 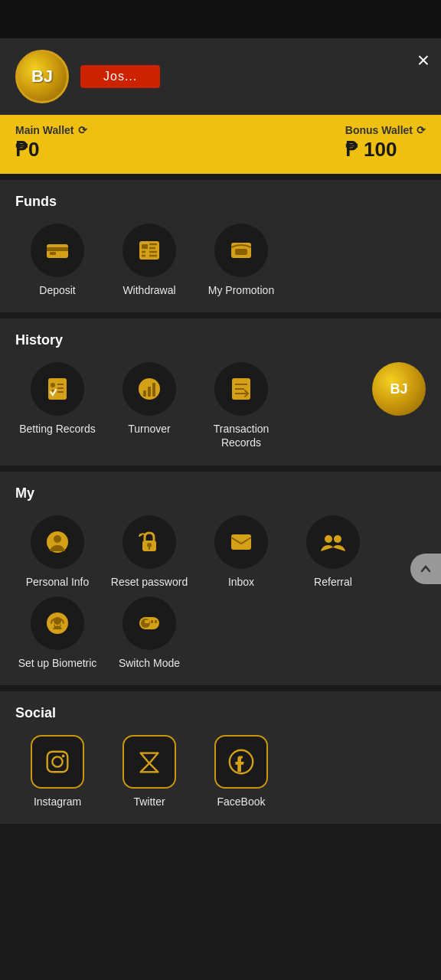 What do you see at coordinates (241, 260) in the screenshot?
I see `promotion-item: My Promotion` at bounding box center [241, 260].